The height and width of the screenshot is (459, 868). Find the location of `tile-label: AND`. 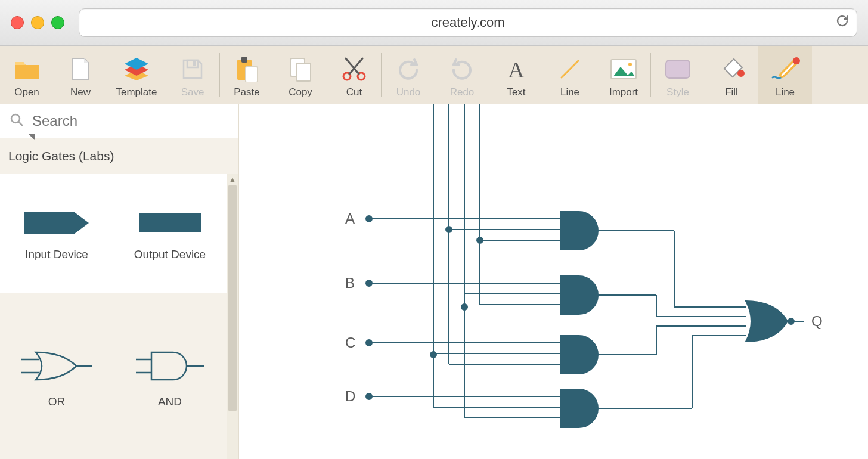

tile-label: AND is located at coordinates (170, 402).